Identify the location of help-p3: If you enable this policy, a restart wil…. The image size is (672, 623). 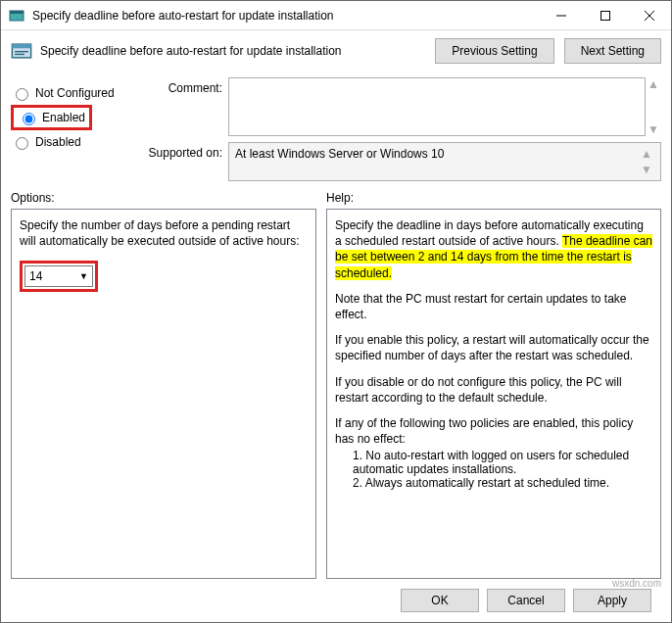
(494, 348).